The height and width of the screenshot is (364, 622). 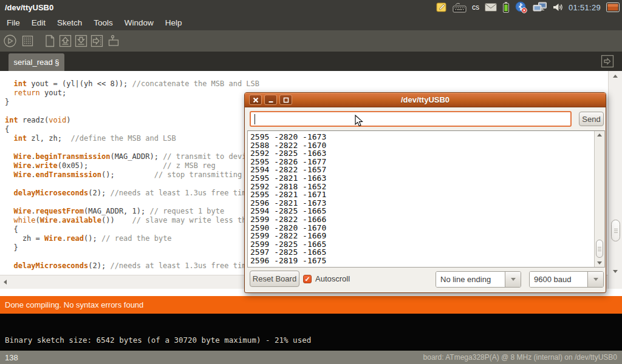 What do you see at coordinates (425, 99) in the screenshot?
I see `serial-monitor-title: /dev/ttyUSB0` at bounding box center [425, 99].